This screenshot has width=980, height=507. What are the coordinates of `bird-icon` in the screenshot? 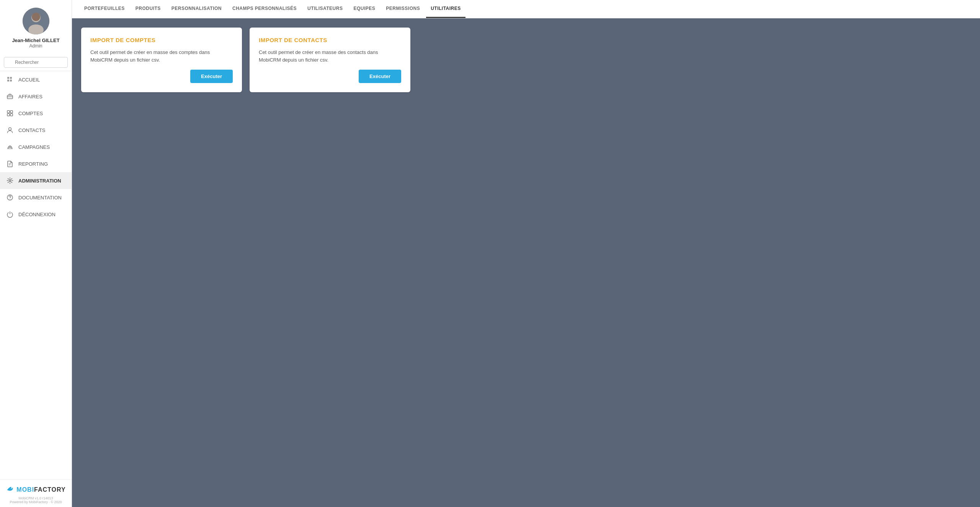 It's located at (10, 490).